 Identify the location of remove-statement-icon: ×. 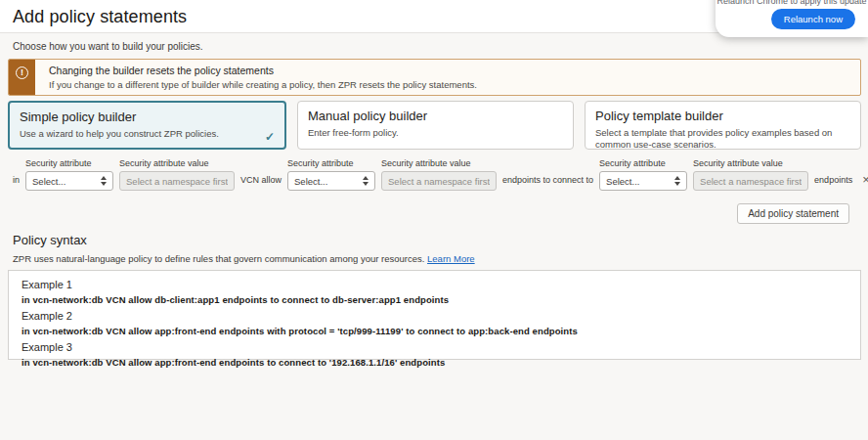
(863, 182).